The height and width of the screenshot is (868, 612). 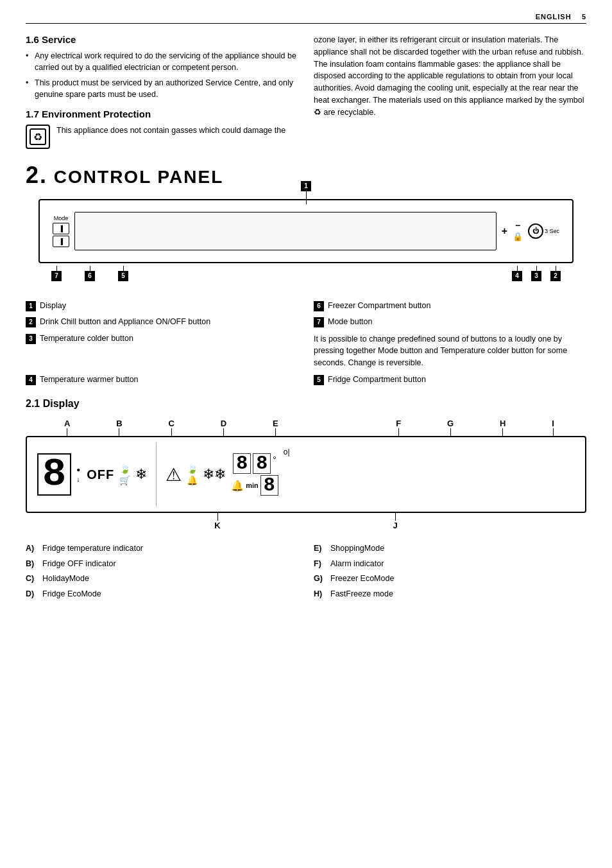 What do you see at coordinates (32, 564) in the screenshot?
I see `legend-letter-b: B)` at bounding box center [32, 564].